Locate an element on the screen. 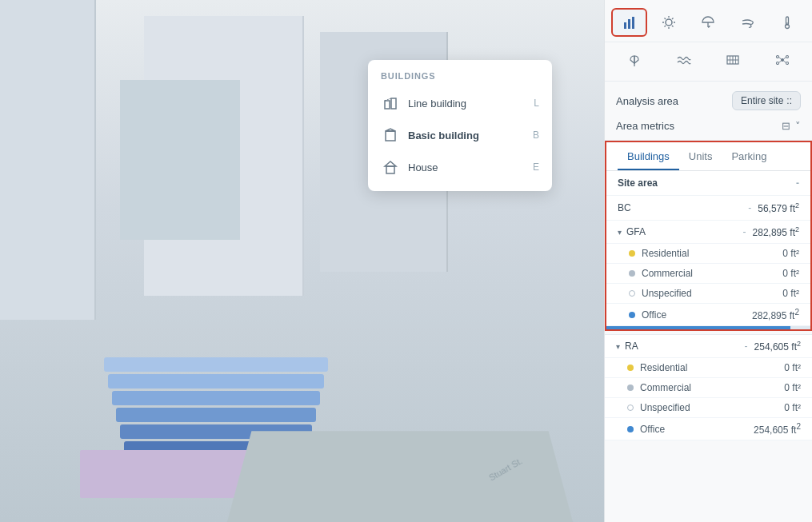 The image size is (812, 522). bc-label: BC is located at coordinates (680, 208).